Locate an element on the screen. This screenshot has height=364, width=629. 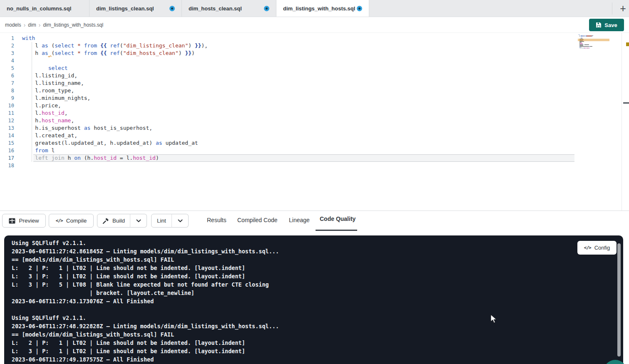
breadcrumb-row: models›dim›dim_listings_with_hosts.sql S… is located at coordinates (315, 25).